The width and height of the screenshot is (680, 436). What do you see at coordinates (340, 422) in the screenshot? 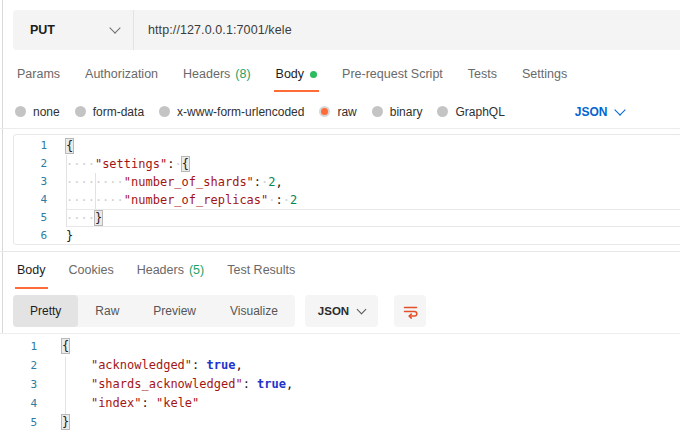
I see `code-line: 5}` at bounding box center [340, 422].